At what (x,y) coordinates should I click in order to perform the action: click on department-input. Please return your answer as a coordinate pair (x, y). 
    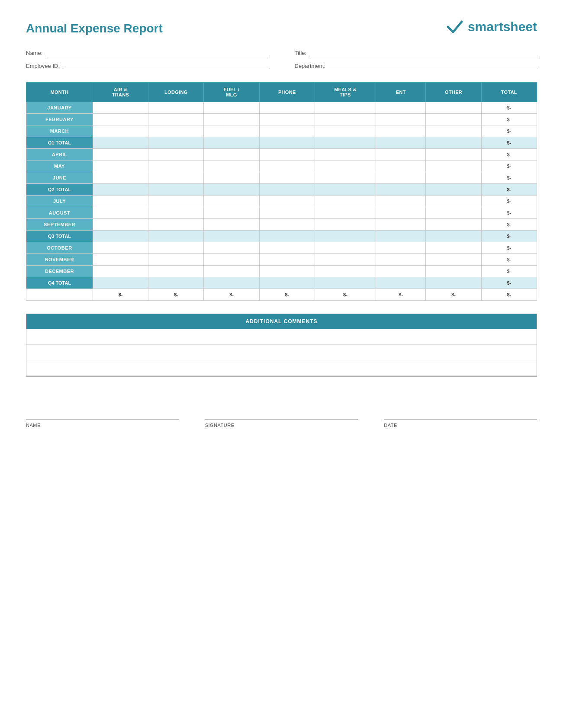
    Looking at the image, I should click on (433, 66).